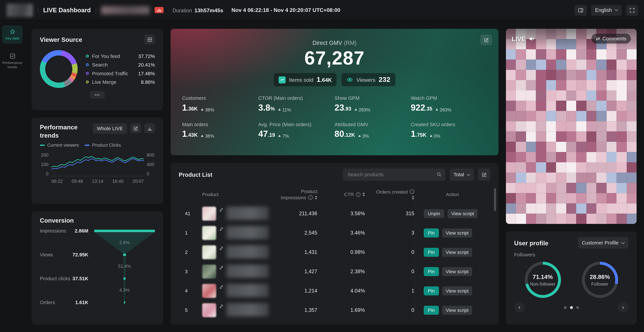  Describe the element at coordinates (394, 174) in the screenshot. I see `search-input` at that location.